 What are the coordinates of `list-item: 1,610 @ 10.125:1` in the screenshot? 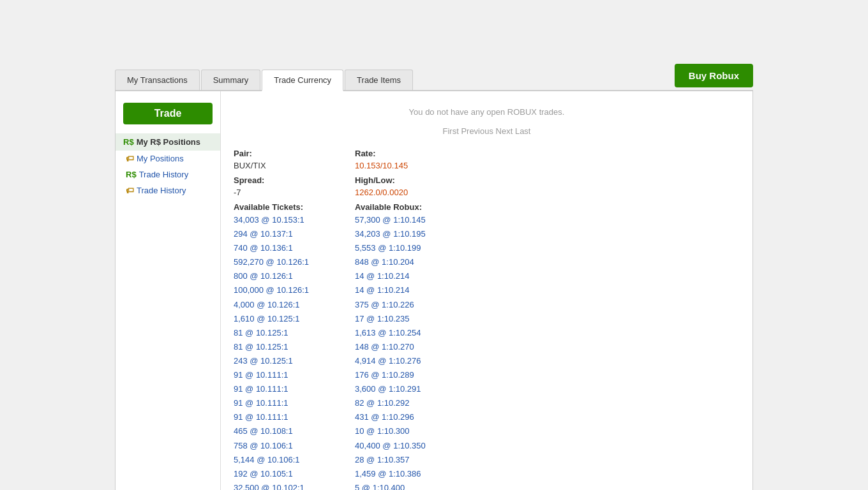 It's located at (285, 319).